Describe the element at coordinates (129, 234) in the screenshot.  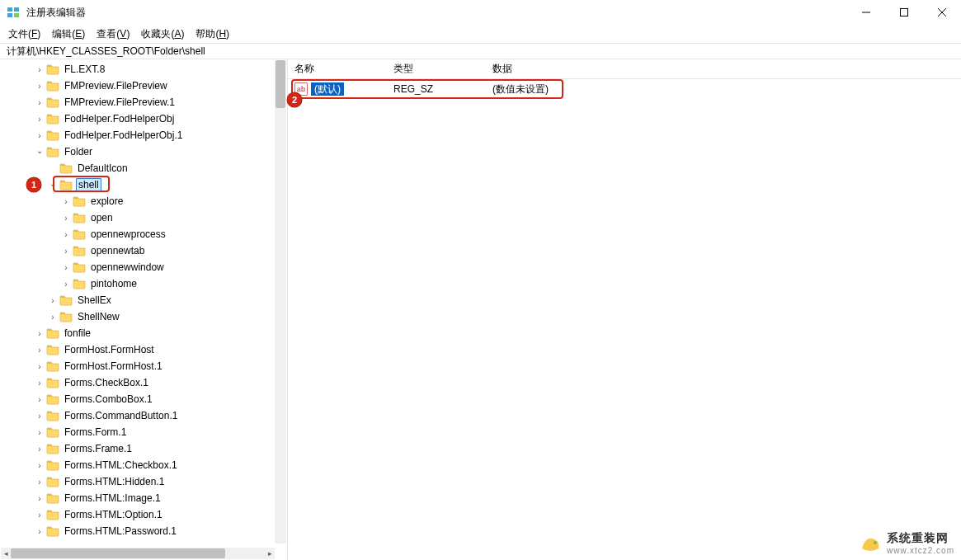
I see `tree-node-label: opennewprocess` at that location.